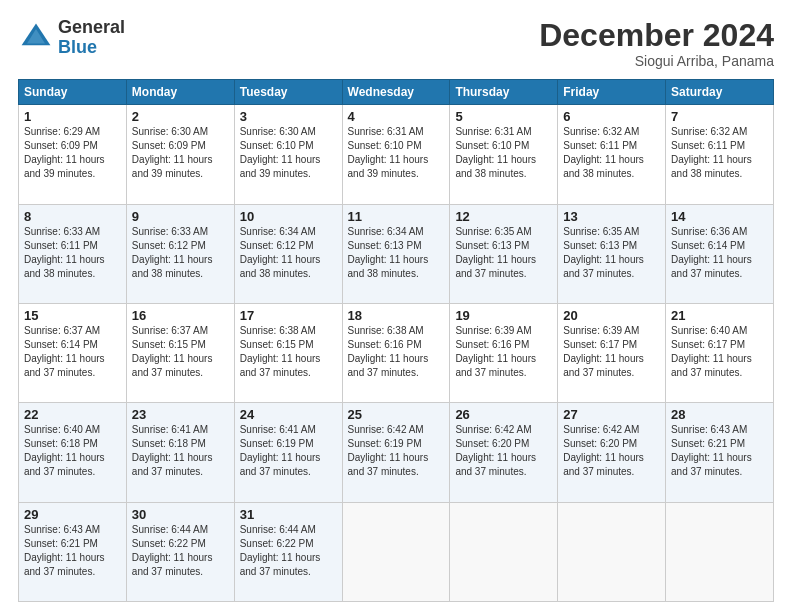  Describe the element at coordinates (73, 254) in the screenshot. I see `table-cell: 8 Sunrise: 6:33 AM Sunset: 6:11 PM Dayli…` at that location.